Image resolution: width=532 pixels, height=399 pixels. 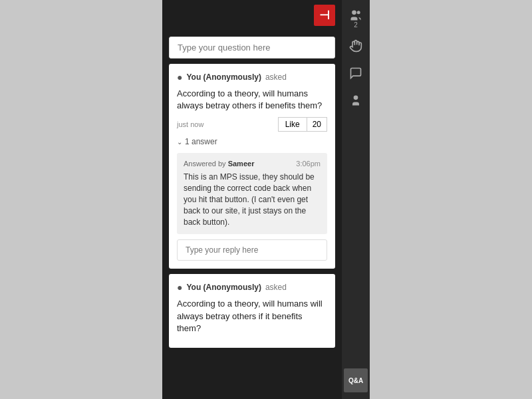 I want to click on question-card-2: ● You (Anonymously) asked According to a…, so click(x=252, y=311).